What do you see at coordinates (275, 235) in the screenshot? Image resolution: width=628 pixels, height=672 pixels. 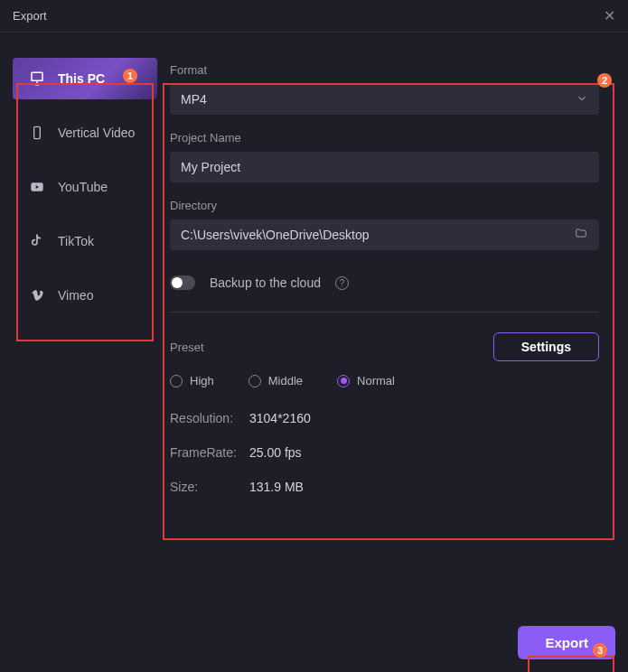 I see `directory-value: C:\Users\vivek\OneDrive\Desktop` at bounding box center [275, 235].